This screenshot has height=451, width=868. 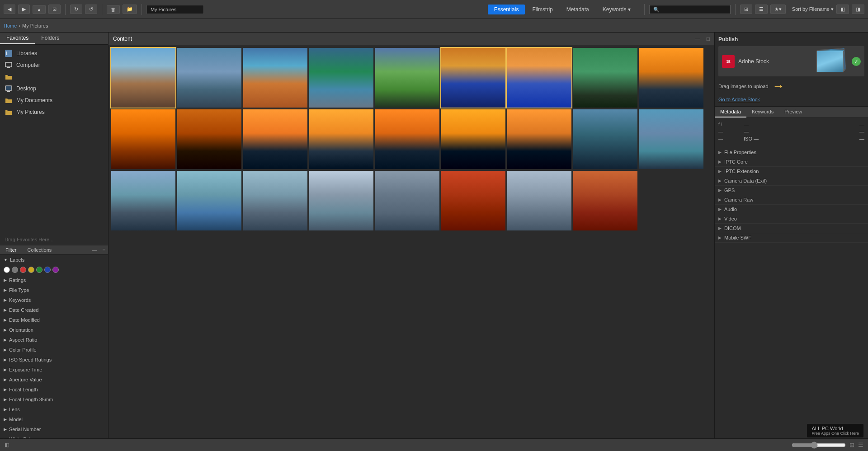 I want to click on label-purple, so click(x=56, y=270).